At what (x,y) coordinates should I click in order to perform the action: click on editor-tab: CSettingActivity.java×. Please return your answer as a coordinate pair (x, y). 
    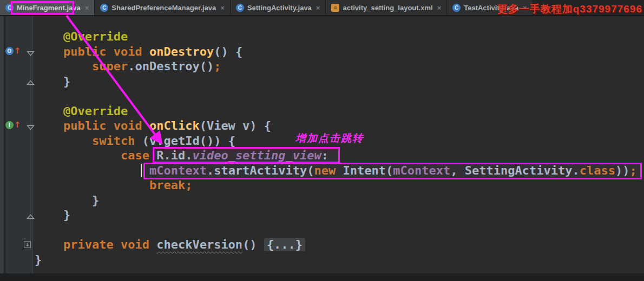
    Looking at the image, I should click on (278, 8).